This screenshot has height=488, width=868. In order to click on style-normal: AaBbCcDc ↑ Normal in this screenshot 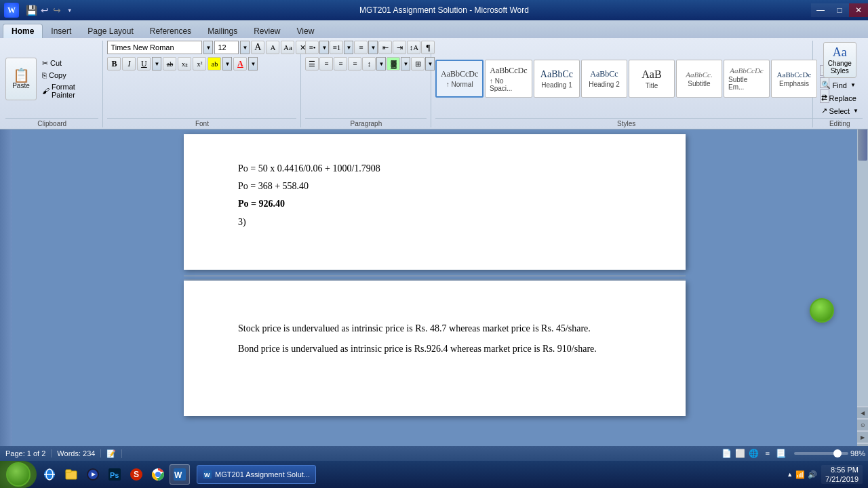, I will do `click(460, 79)`.